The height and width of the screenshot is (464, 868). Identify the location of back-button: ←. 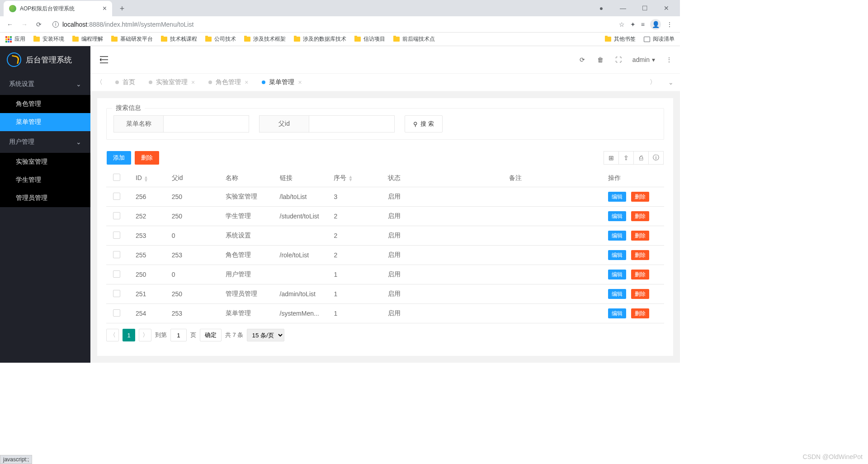
(10, 24).